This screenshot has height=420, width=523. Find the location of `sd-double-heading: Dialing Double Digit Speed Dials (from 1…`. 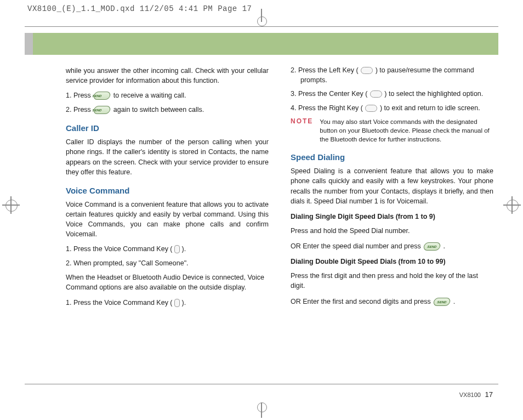

sd-double-heading: Dialing Double Digit Speed Dials (from 1… is located at coordinates (392, 262).